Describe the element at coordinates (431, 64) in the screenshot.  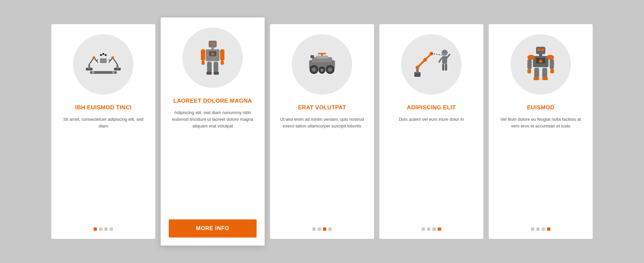
I see `card-4-icon-circle` at that location.